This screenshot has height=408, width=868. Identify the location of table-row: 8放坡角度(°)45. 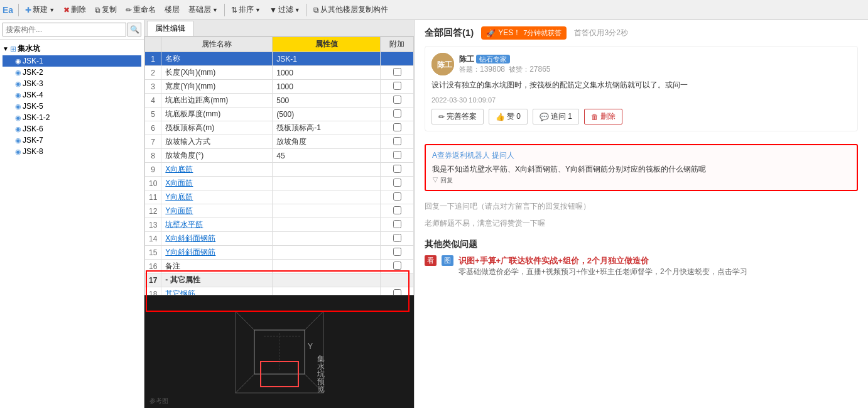
(279, 156).